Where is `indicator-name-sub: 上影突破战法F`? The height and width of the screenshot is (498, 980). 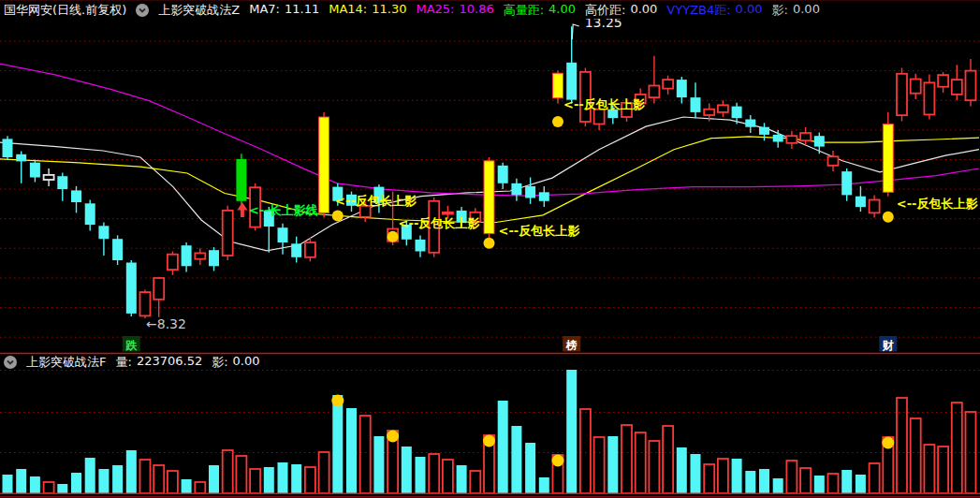
indicator-name-sub: 上影突破战法F is located at coordinates (66, 362).